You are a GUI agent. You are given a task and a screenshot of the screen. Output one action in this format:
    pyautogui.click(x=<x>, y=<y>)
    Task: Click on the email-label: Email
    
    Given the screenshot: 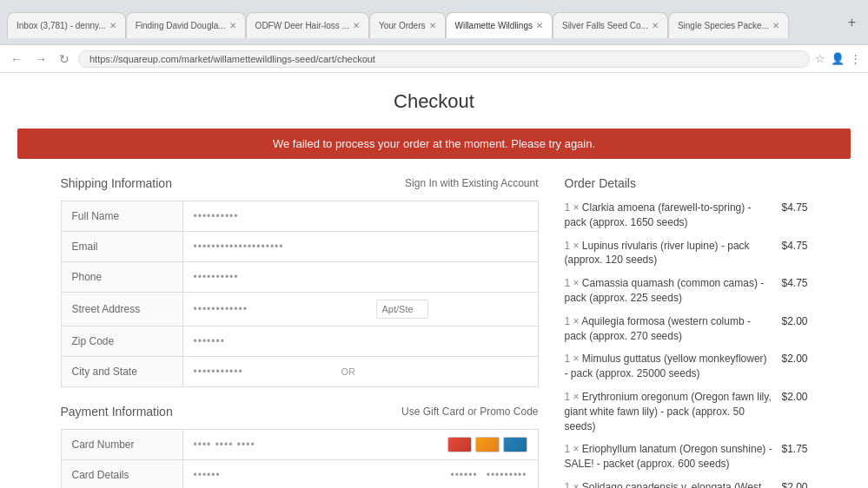 What is the action you would take?
    pyautogui.click(x=123, y=247)
    